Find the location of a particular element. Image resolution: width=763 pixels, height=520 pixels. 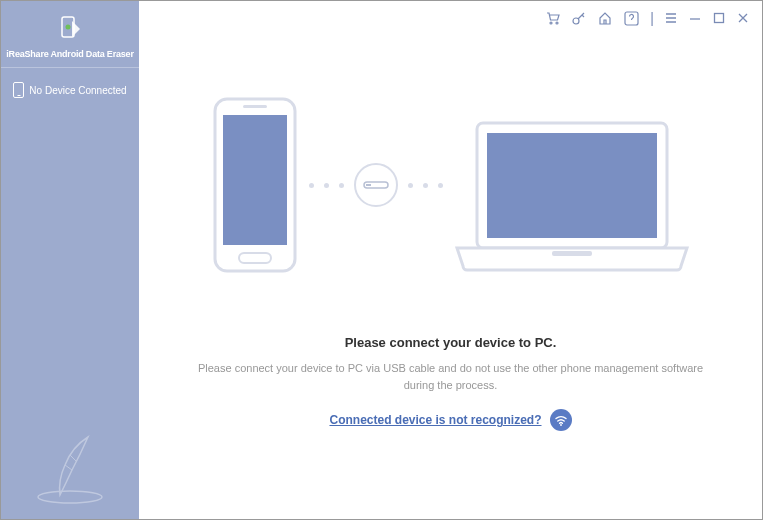

minimize-button is located at coordinates (695, 18).